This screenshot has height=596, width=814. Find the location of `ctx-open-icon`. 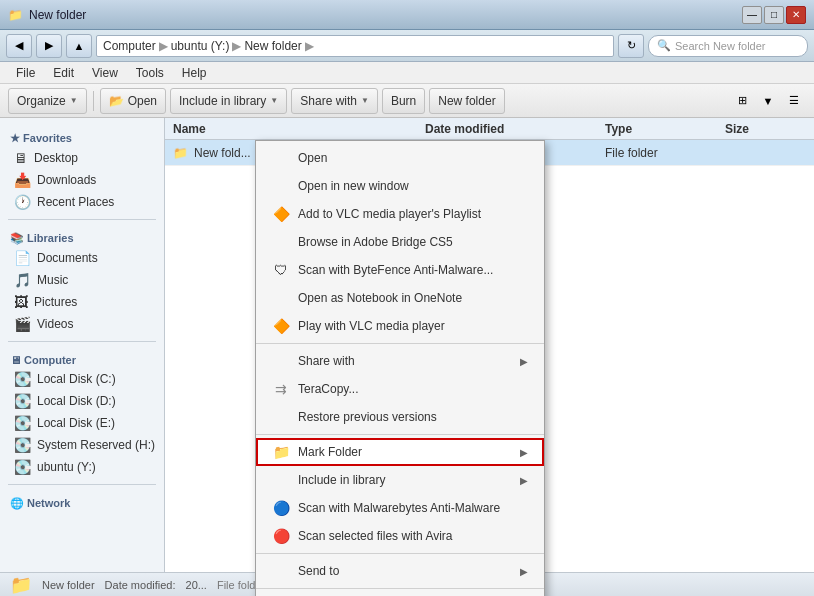

ctx-open-icon is located at coordinates (281, 158).